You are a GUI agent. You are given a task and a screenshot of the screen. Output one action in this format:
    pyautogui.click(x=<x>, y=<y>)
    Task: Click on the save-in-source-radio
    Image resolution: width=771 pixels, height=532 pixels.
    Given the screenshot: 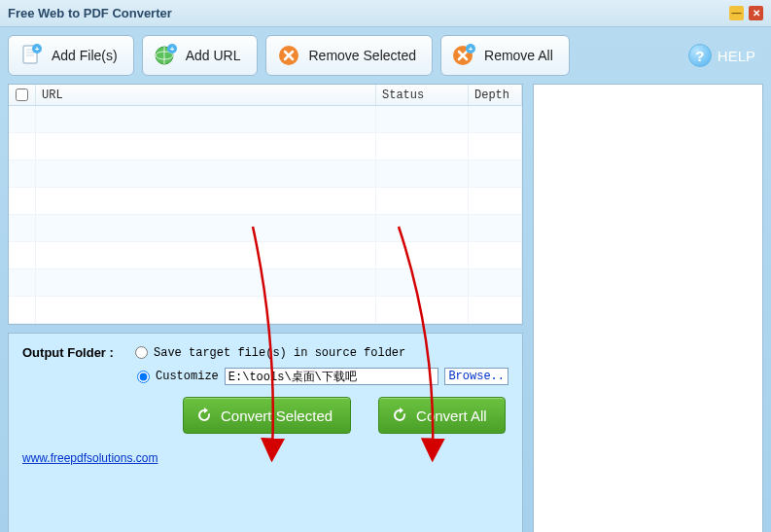 What is the action you would take?
    pyautogui.click(x=142, y=352)
    